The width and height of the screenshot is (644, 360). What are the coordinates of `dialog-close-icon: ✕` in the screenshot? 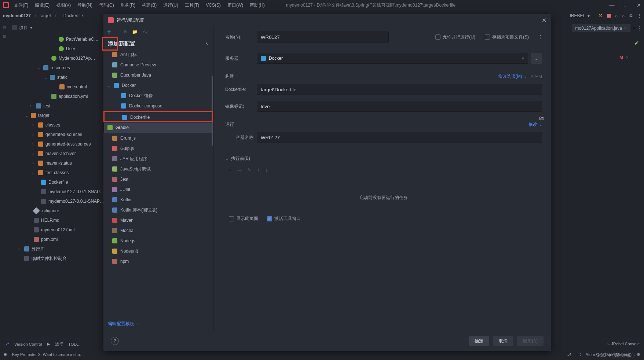 It's located at (544, 21).